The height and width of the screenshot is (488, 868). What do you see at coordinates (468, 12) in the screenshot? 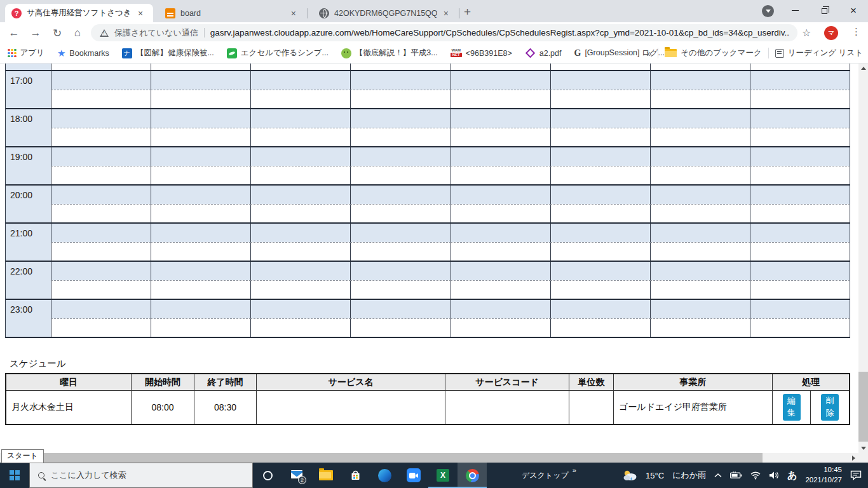
I see `new-tab-button: +` at bounding box center [468, 12].